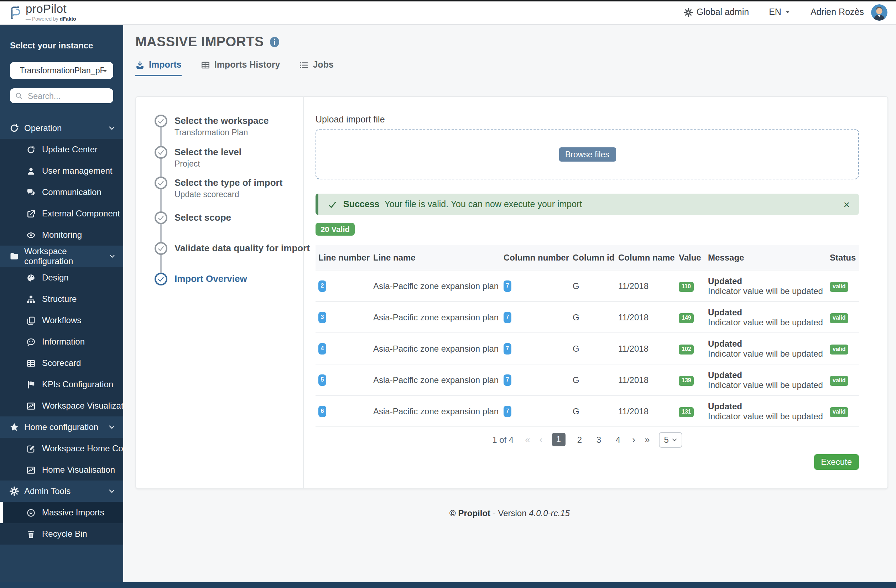  Describe the element at coordinates (687, 349) in the screenshot. I see `value-badge: 102` at that location.